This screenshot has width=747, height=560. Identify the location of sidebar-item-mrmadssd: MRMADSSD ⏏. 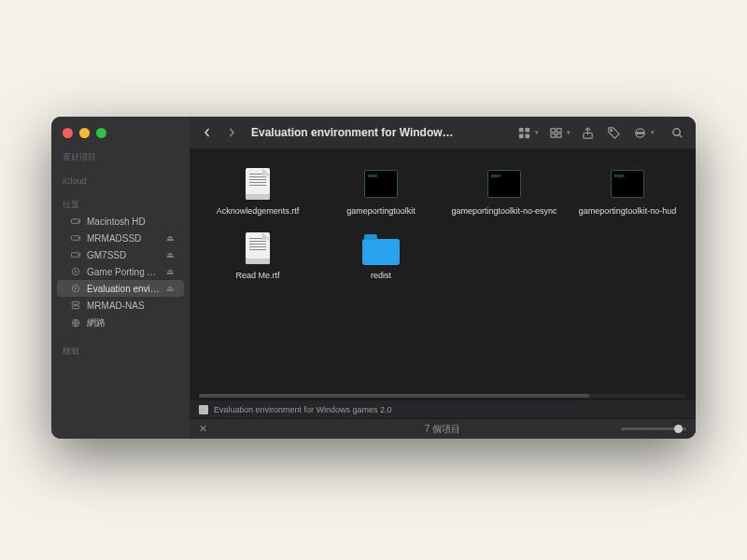
(120, 238).